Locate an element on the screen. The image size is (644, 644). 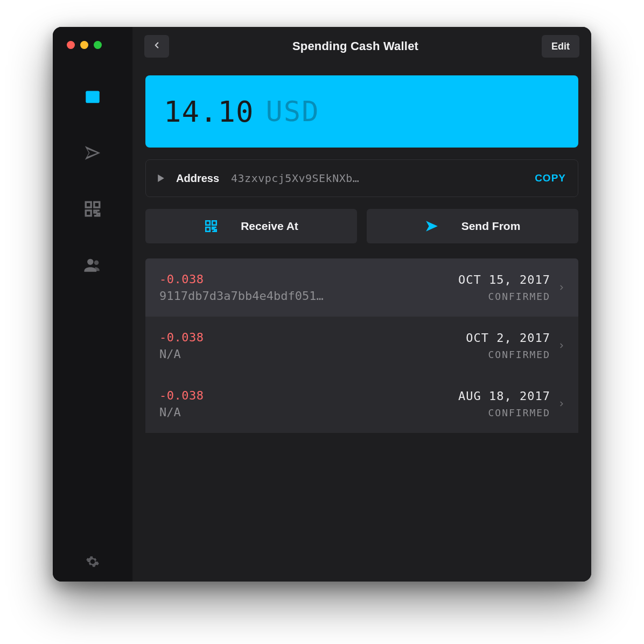
transaction-row: -0.038 9117db7d3a7bb4e4bdf051… OCT 15, 2… is located at coordinates (362, 288).